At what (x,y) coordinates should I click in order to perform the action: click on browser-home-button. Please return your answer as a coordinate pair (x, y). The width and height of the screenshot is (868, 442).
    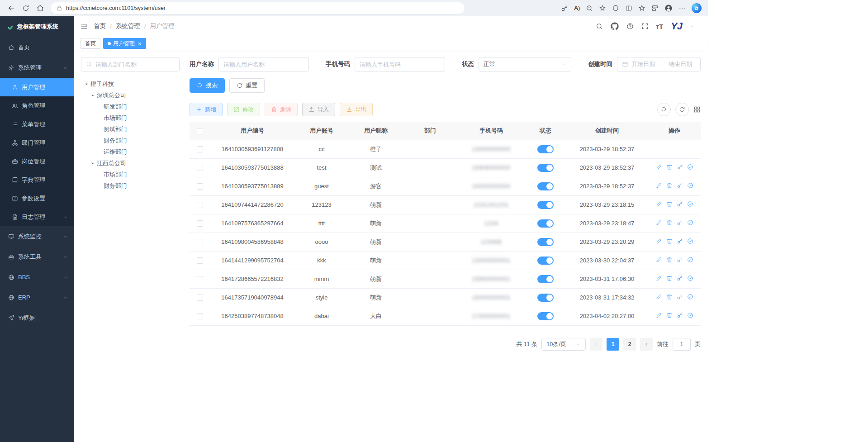
    Looking at the image, I should click on (40, 8).